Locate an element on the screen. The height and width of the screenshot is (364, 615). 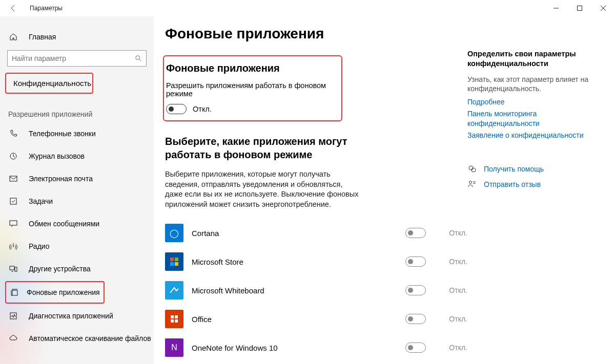
app-row: OfficeОткл. is located at coordinates (316, 319).